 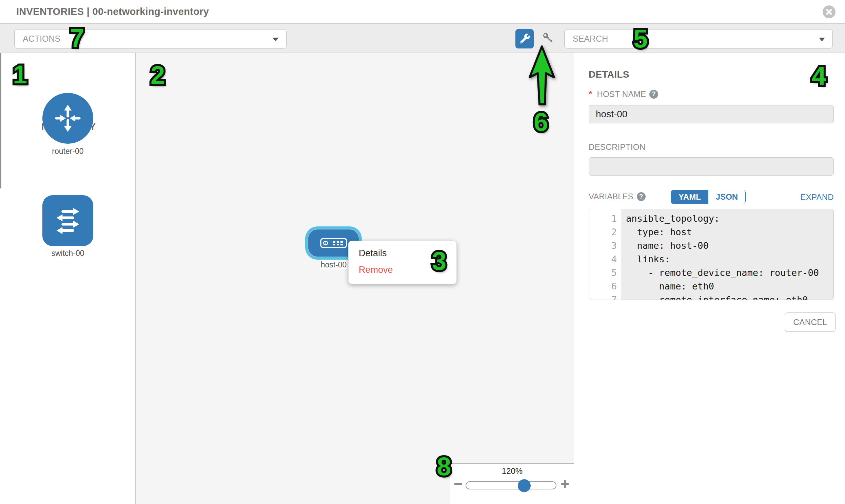 I want to click on actions-dropdown: ACTIONS, so click(x=150, y=39).